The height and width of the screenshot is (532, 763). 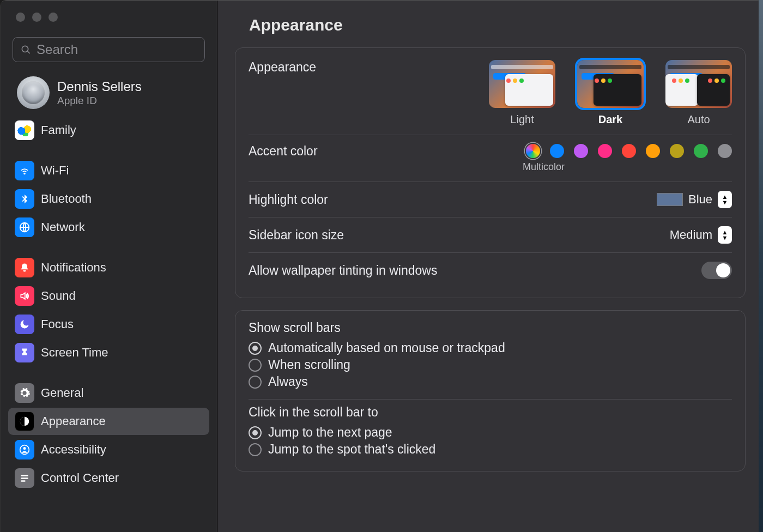 I want to click on radio-label: Always, so click(x=288, y=382).